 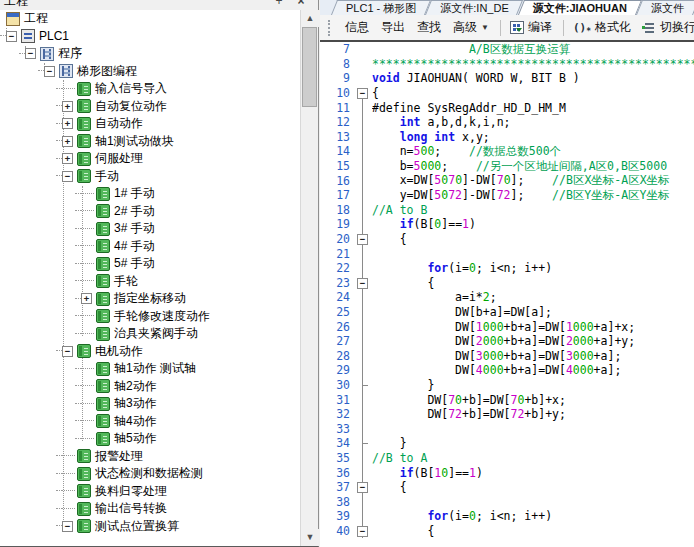 I want to click on code-line: 35//B to A, so click(x=507, y=458).